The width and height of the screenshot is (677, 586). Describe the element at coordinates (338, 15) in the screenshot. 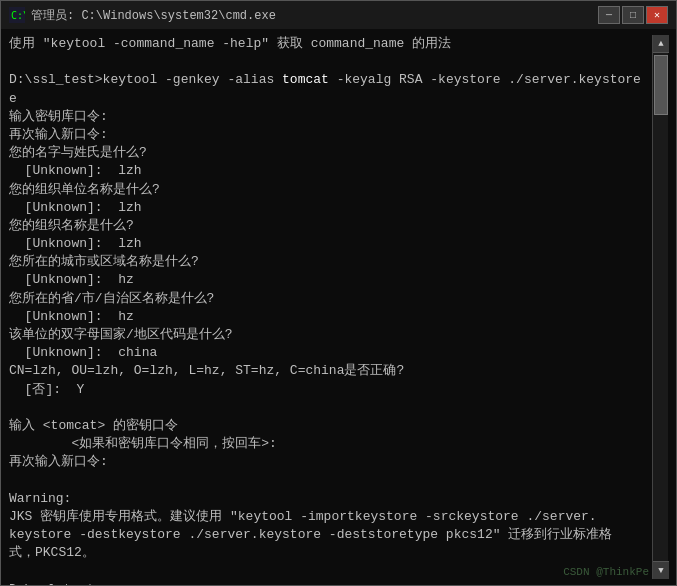

I see `title-bar: C:\ 管理员: C:\Windows\system32\cmd.exe ─ □…` at that location.